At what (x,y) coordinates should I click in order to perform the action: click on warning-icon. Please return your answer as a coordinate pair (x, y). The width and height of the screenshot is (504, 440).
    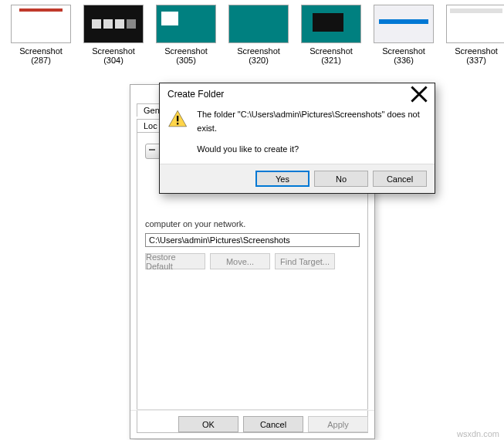
    Looking at the image, I should click on (178, 119).